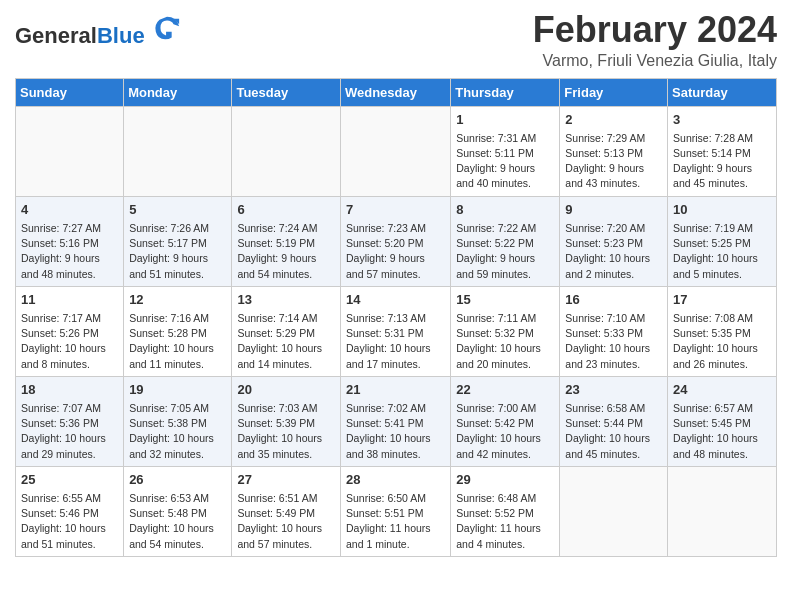 Image resolution: width=792 pixels, height=612 pixels. What do you see at coordinates (722, 331) in the screenshot?
I see `calendar-cell: 17Sunrise: 7:08 AM Sunset: 5:35 PM Dayli…` at bounding box center [722, 331].